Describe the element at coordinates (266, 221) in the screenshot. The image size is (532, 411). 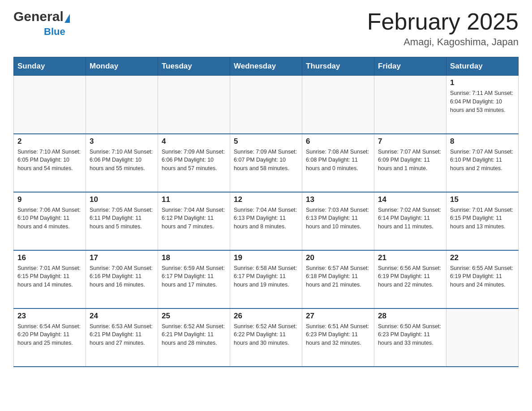
I see `calendar-week-row: 9Sunrise: 7:06 AM Sunset: 6:10 PM Daylig…` at that location.